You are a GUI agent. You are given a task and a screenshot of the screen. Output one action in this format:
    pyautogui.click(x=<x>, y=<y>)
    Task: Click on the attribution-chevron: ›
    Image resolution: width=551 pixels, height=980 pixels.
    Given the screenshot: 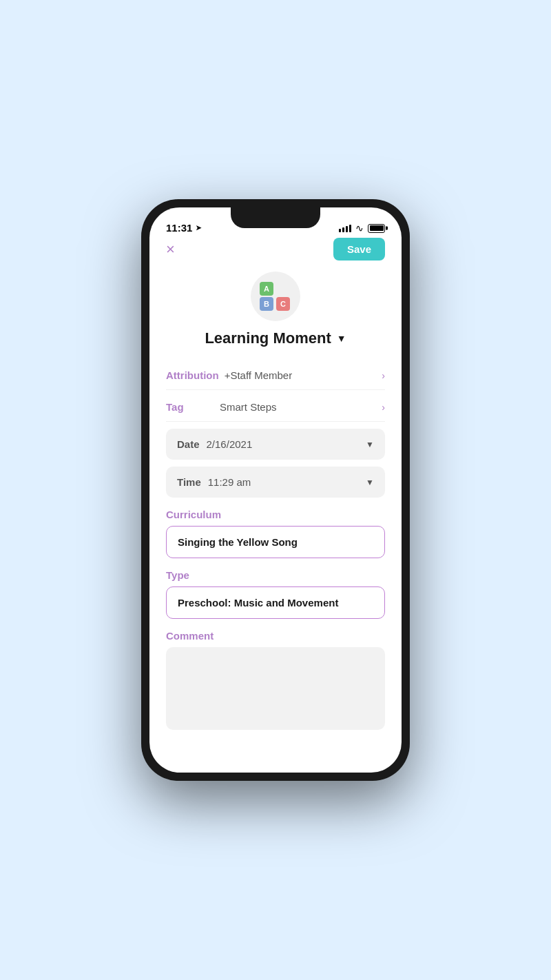 What is the action you would take?
    pyautogui.click(x=383, y=376)
    